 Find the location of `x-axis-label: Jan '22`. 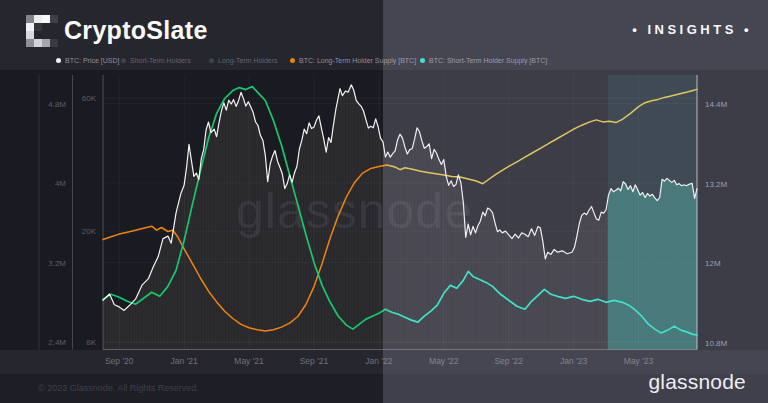

x-axis-label: Jan '22 is located at coordinates (379, 361).